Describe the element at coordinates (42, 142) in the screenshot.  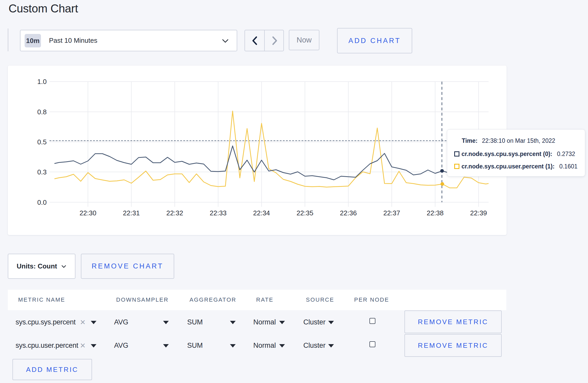
I see `svg-text: 0.5` at that location.